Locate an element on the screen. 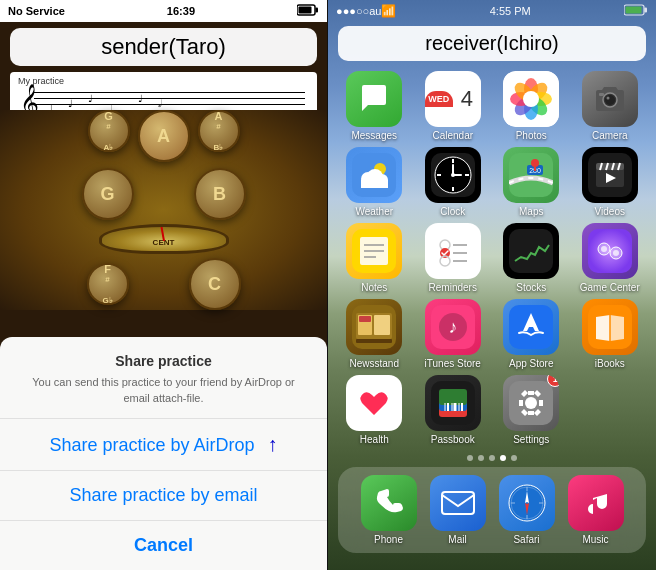 Image resolution: width=656 pixels, height=570 pixels. cancel-button: Cancel is located at coordinates (164, 545).